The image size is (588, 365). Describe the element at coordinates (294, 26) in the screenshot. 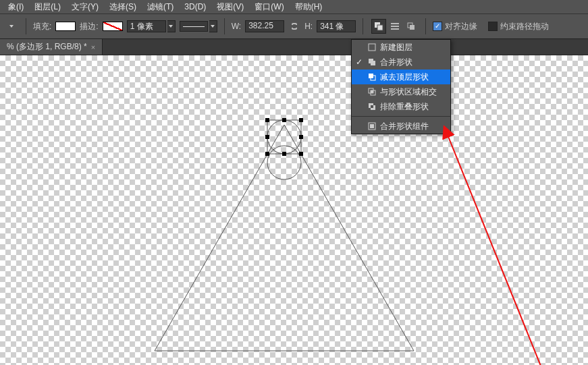

I see `options-bar: 填充: 描边: 1 像素 W: 382.25 H: 341 像 对齐边缘` at that location.